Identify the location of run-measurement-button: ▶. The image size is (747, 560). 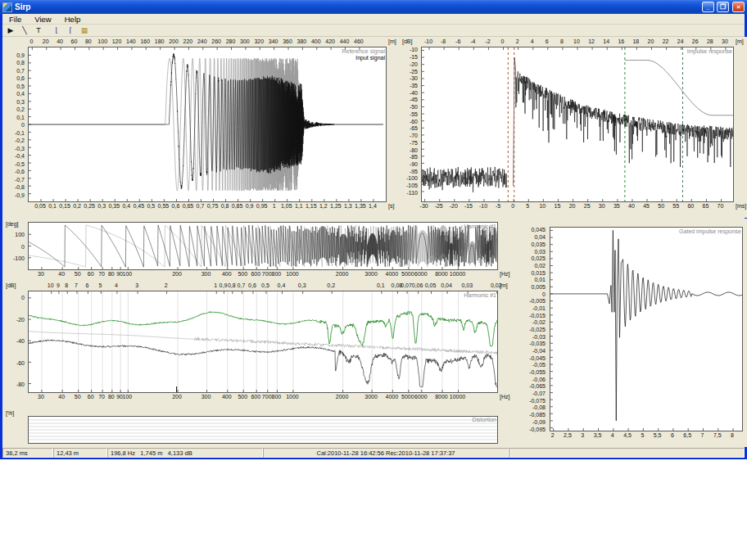
(11, 31).